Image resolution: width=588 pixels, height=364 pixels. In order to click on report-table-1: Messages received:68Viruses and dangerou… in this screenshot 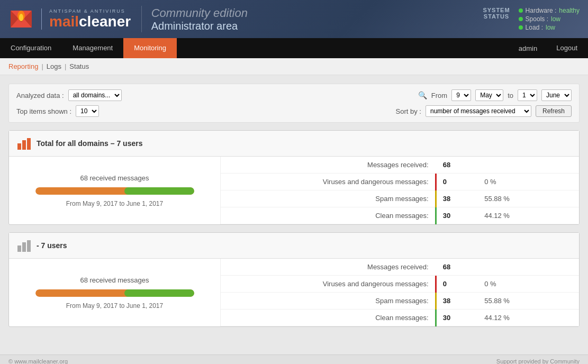, I will do `click(400, 190)`.